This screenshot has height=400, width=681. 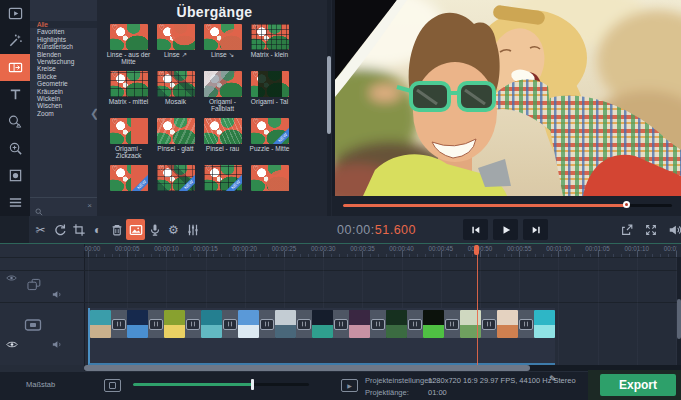 I want to click on category-highlights: Highlights, so click(x=64, y=40).